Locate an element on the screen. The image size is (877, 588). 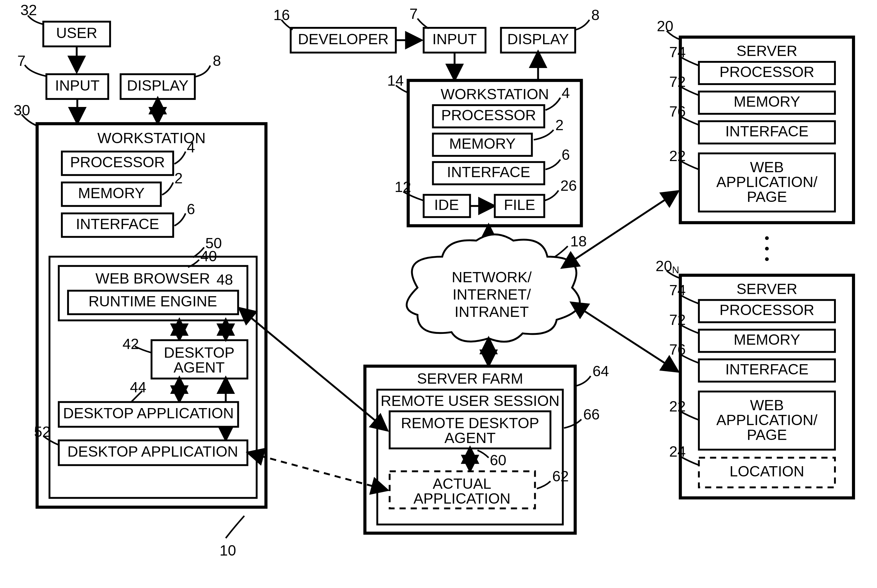
ref-12: 12 is located at coordinates (403, 187).